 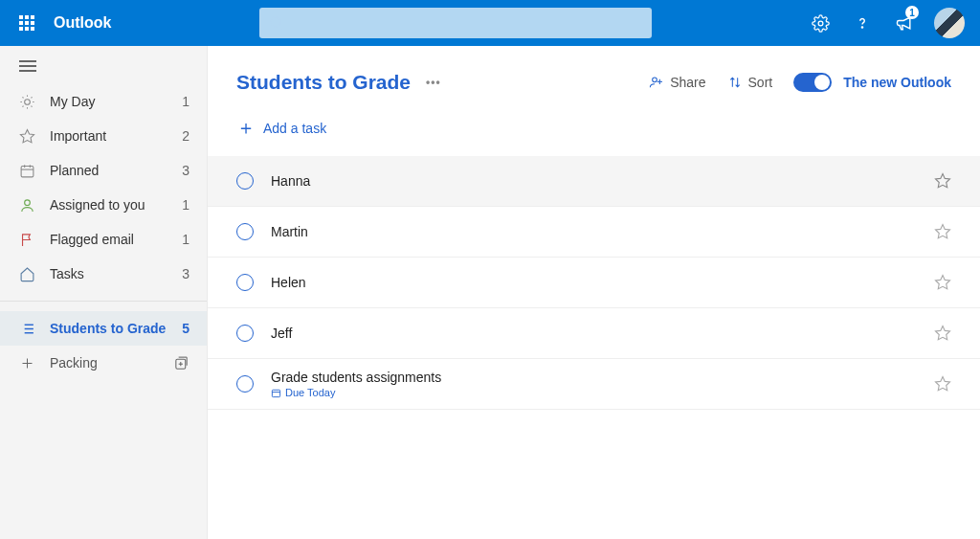 What do you see at coordinates (912, 12) in the screenshot?
I see `notification-badge: 1` at bounding box center [912, 12].